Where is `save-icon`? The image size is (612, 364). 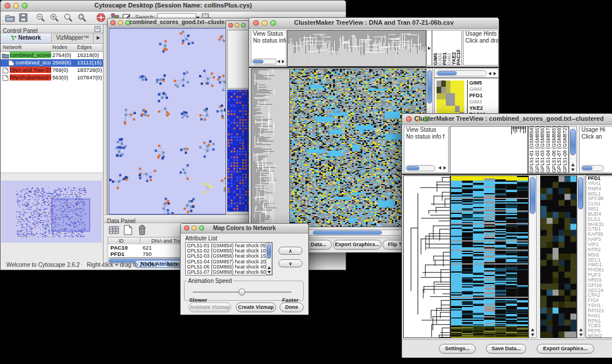 save-icon is located at coordinates (23, 17).